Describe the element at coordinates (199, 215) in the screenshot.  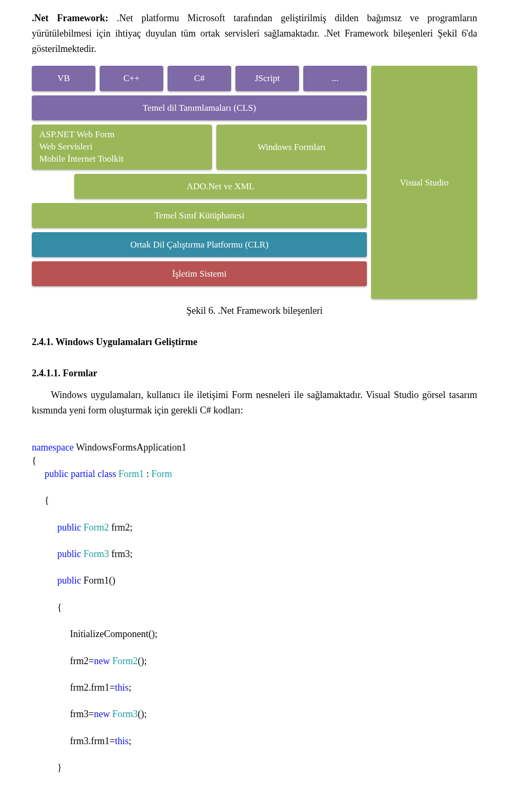
I see `bcl-box: Temel Sınıf Kütüphanesi` at that location.